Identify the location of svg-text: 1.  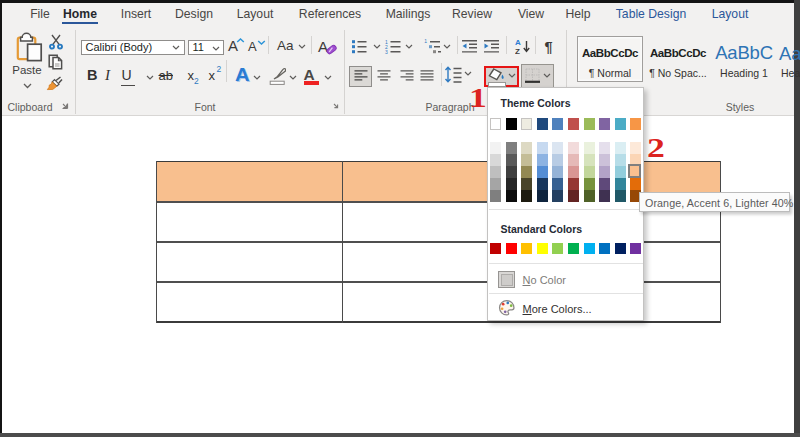
(426, 42).